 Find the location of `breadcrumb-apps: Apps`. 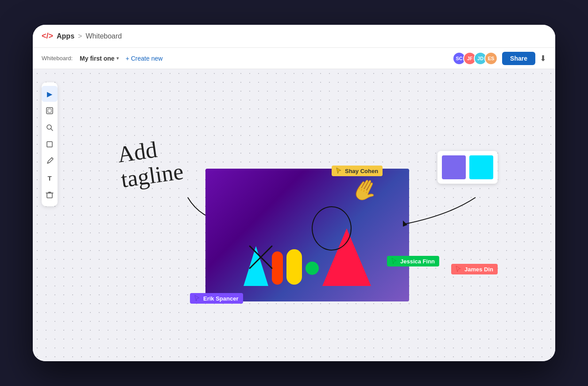

breadcrumb-apps: Apps is located at coordinates (66, 36).